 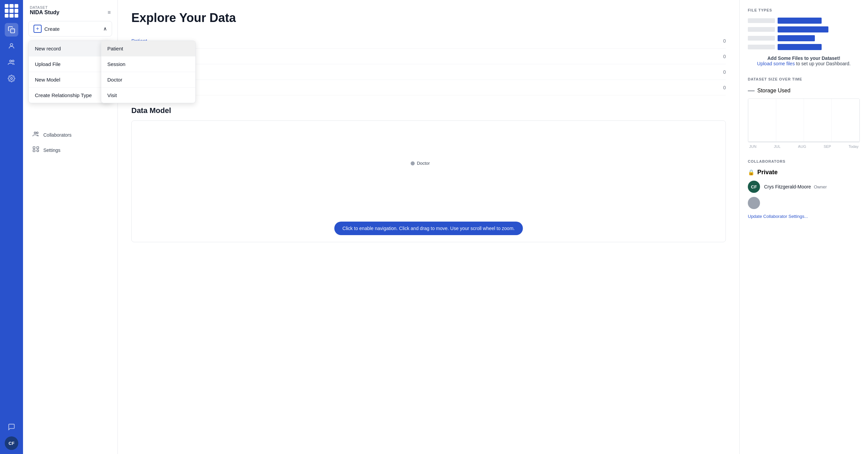 I want to click on canvas-hint: Click to enable navigation. Click and dr…, so click(x=429, y=228).